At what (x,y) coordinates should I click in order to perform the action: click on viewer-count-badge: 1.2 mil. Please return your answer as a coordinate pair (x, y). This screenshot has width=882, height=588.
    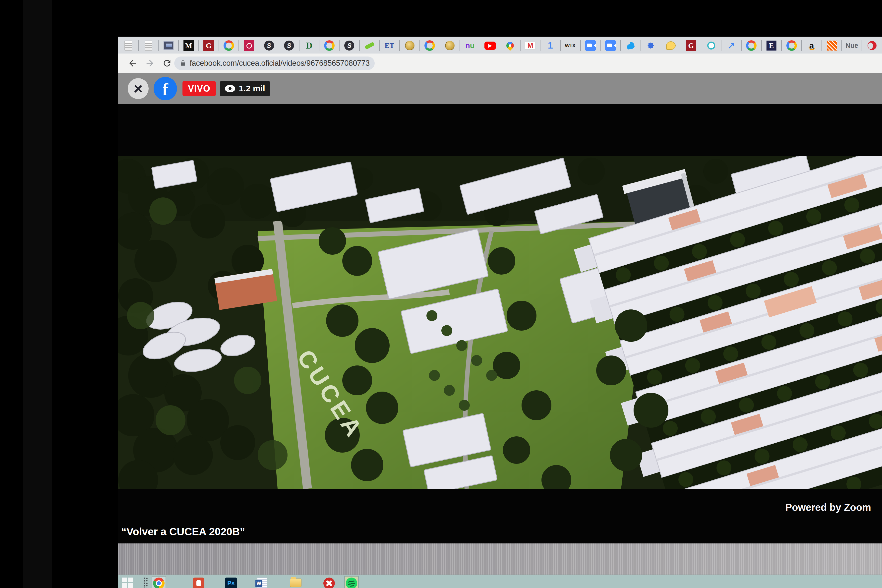
    Looking at the image, I should click on (245, 88).